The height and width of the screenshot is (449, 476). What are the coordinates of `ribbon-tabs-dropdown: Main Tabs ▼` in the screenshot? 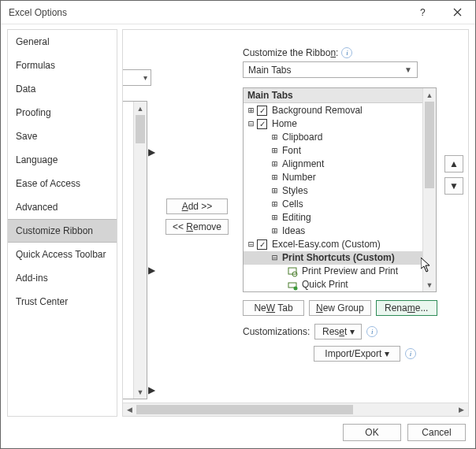 It's located at (330, 69).